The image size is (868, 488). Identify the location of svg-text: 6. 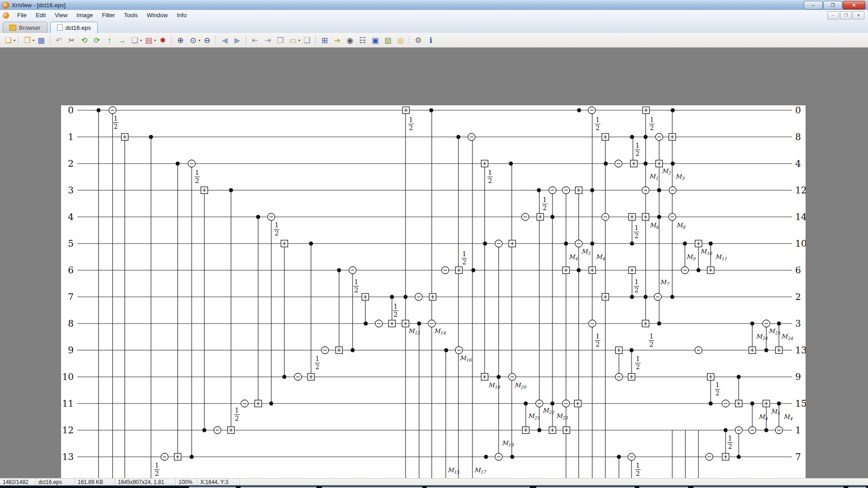
(798, 270).